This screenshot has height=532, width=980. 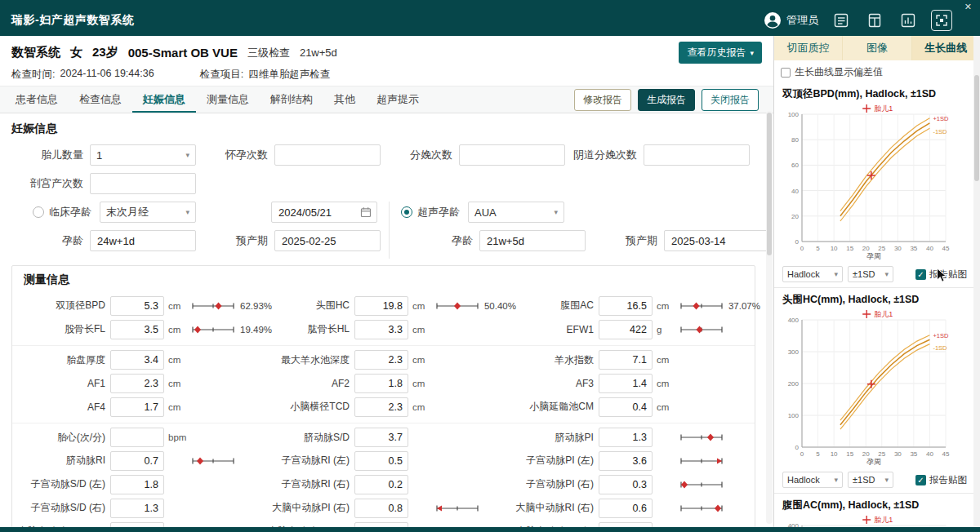 What do you see at coordinates (969, 7) in the screenshot?
I see `close-icon: ✕` at bounding box center [969, 7].